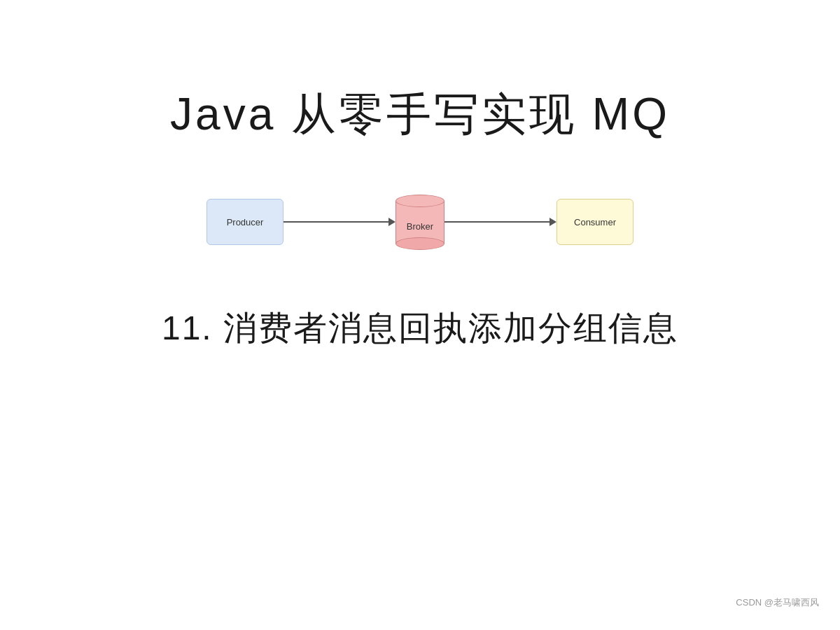  What do you see at coordinates (777, 603) in the screenshot?
I see `watermark: CSDN @老马啸西风` at bounding box center [777, 603].